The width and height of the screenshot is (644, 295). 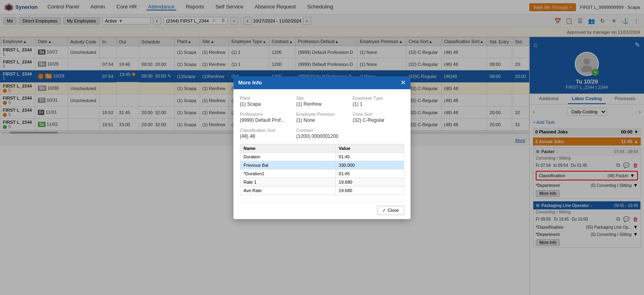 I want to click on modal-fields-grid: Plant (1) Scapa Site (1) Renfrew Employe…, so click(x=322, y=117).